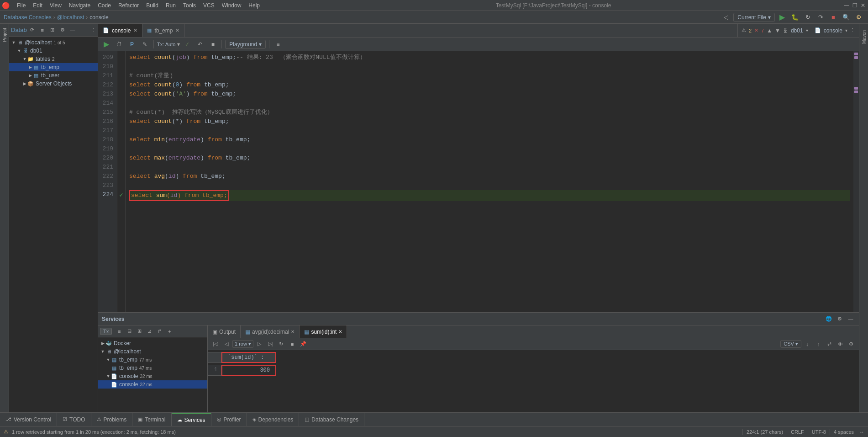 This screenshot has height=437, width=868. Describe the element at coordinates (851, 344) in the screenshot. I see `result-settings-icon: ⚙` at that location.